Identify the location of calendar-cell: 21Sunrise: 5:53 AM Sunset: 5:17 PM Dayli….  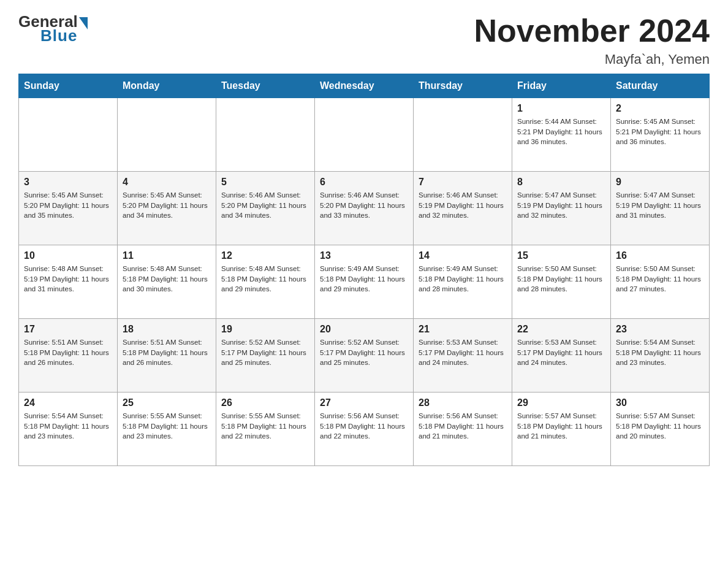
(463, 356).